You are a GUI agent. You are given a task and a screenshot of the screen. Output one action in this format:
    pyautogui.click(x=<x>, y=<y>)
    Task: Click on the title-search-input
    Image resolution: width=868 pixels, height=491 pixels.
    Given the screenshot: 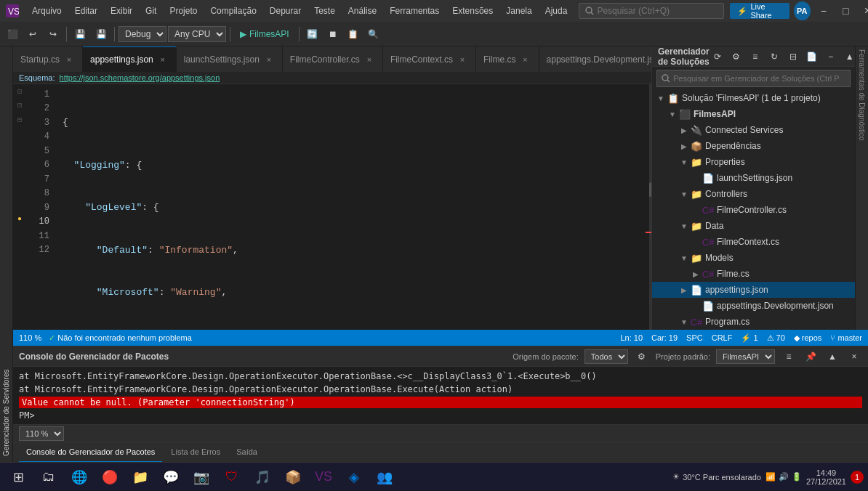 What is the action you would take?
    pyautogui.click(x=651, y=11)
    